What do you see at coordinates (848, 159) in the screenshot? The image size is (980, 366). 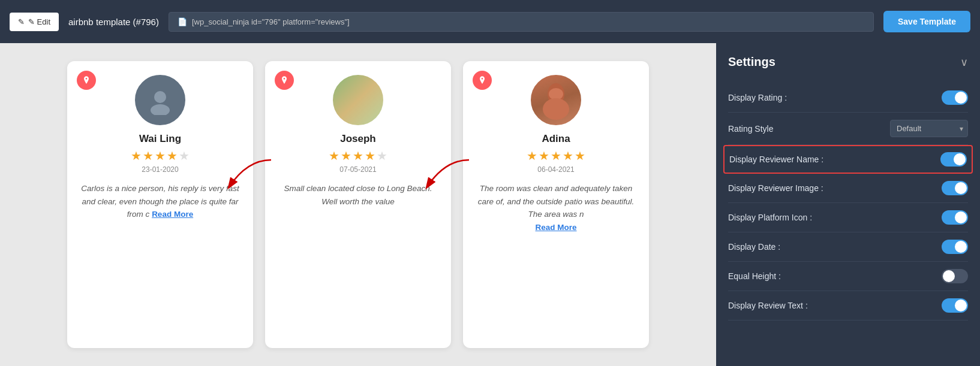 I see `setting-row-reviewer-name: Display Reviewer Name :` at bounding box center [848, 159].